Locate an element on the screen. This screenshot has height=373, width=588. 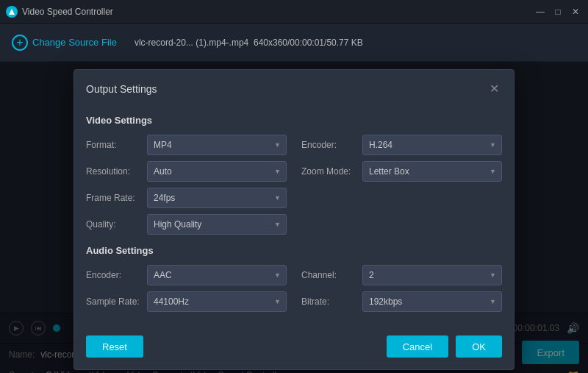
ok-button: OK is located at coordinates (479, 347).